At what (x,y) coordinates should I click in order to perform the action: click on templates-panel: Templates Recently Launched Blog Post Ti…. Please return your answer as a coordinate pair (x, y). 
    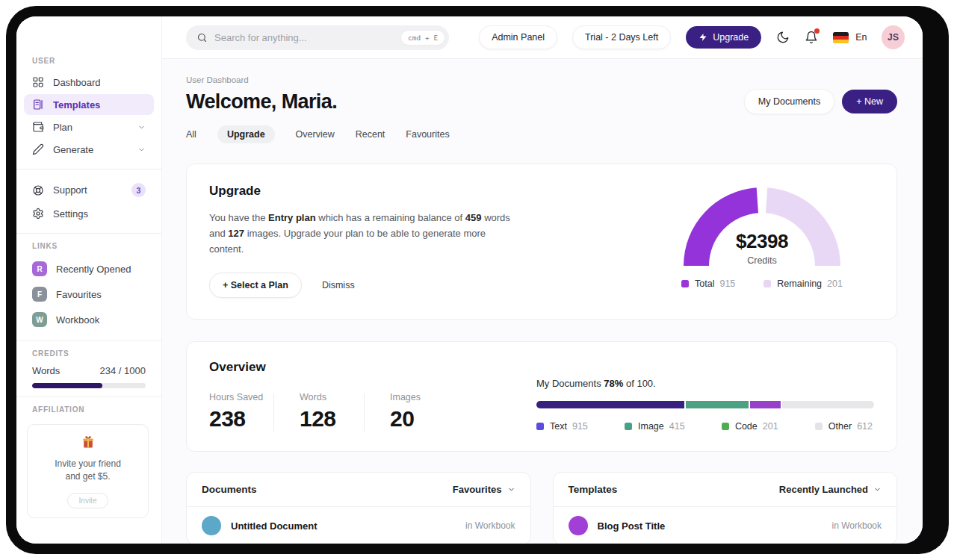
    Looking at the image, I should click on (725, 508).